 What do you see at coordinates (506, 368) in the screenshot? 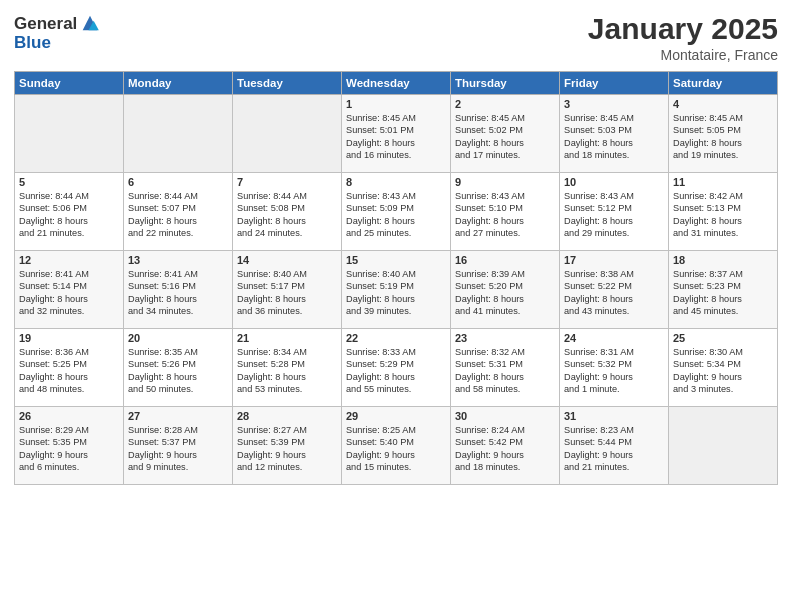
I see `table-row: 23Sunrise: 8:32 AM Sunset: 5:31 PM Dayli…` at bounding box center [506, 368].